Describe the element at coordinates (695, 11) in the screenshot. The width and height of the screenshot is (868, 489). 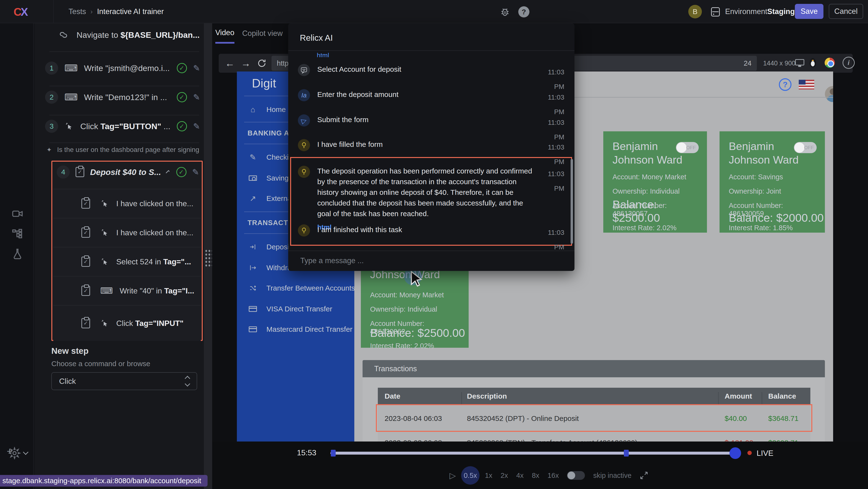
I see `avatar: B` at that location.